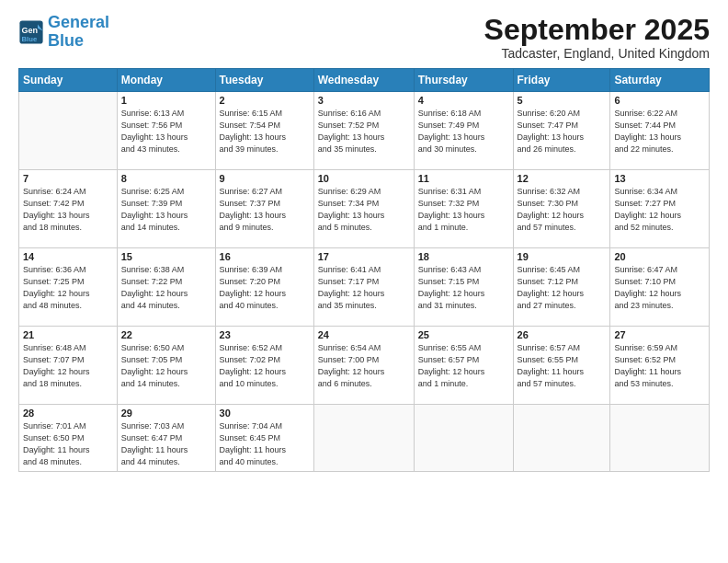 This screenshot has height=563, width=728. What do you see at coordinates (364, 335) in the screenshot?
I see `day-number: 24` at bounding box center [364, 335].